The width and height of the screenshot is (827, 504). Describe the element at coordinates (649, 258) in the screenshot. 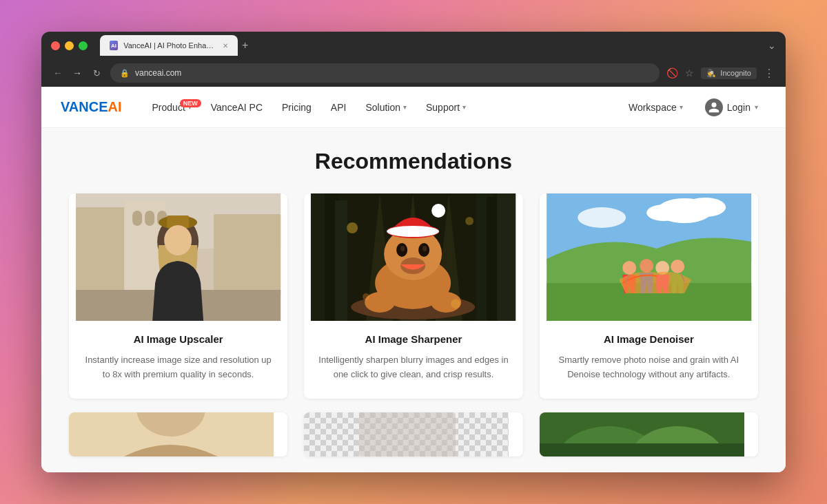

I see `card-denoiser-image` at that location.